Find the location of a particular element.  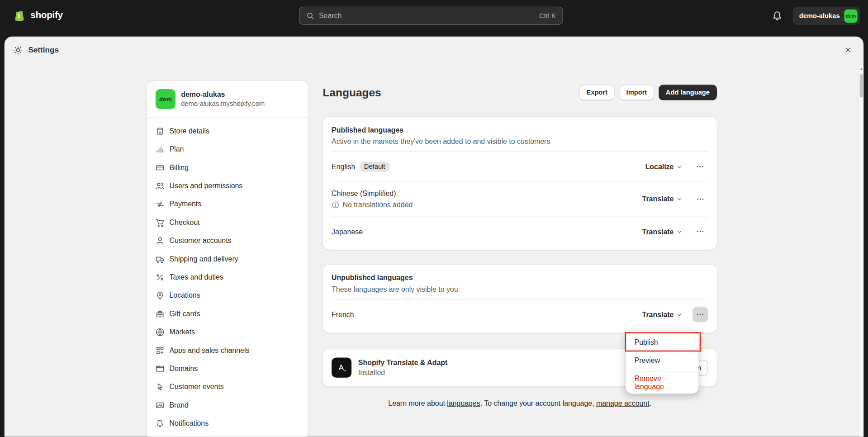

unpublished-title: Unpublished languages is located at coordinates (520, 278).